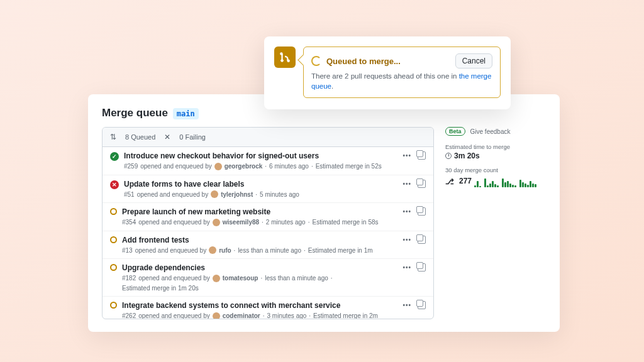  I want to click on queue-row: Upgrade dependencies#182 opened and enqu…, so click(268, 278).